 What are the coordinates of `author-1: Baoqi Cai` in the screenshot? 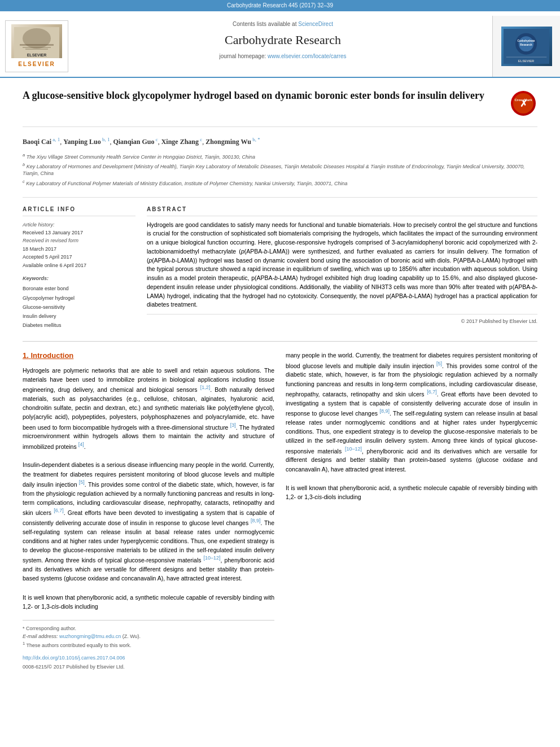 It's located at (37, 142).